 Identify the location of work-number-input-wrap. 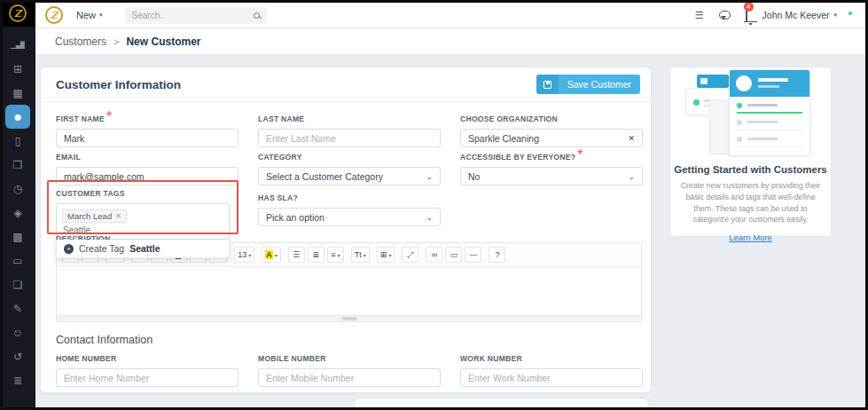
(551, 378).